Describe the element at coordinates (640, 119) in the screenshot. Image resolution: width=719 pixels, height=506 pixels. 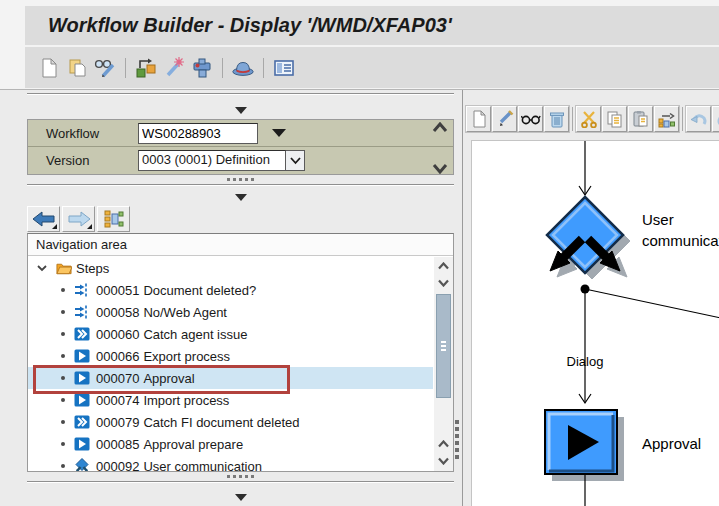
I see `paste-icon` at that location.